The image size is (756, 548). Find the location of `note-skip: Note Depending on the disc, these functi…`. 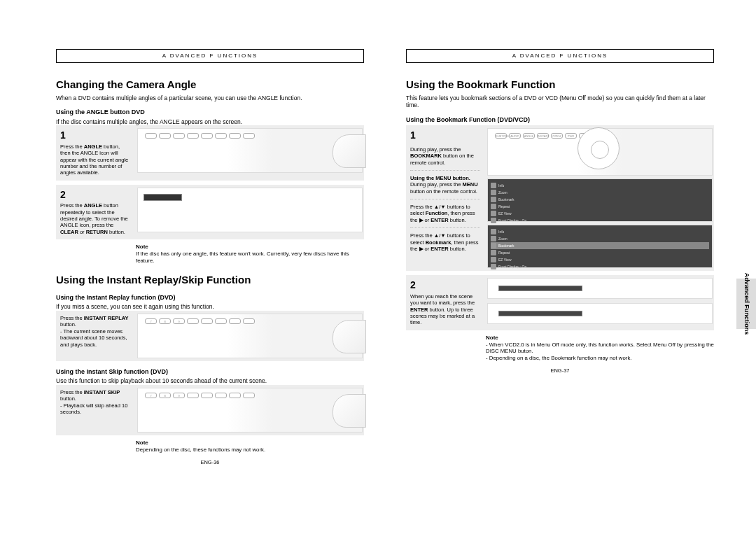

note-skip: Note Depending on the disc, these functi… is located at coordinates (210, 447).